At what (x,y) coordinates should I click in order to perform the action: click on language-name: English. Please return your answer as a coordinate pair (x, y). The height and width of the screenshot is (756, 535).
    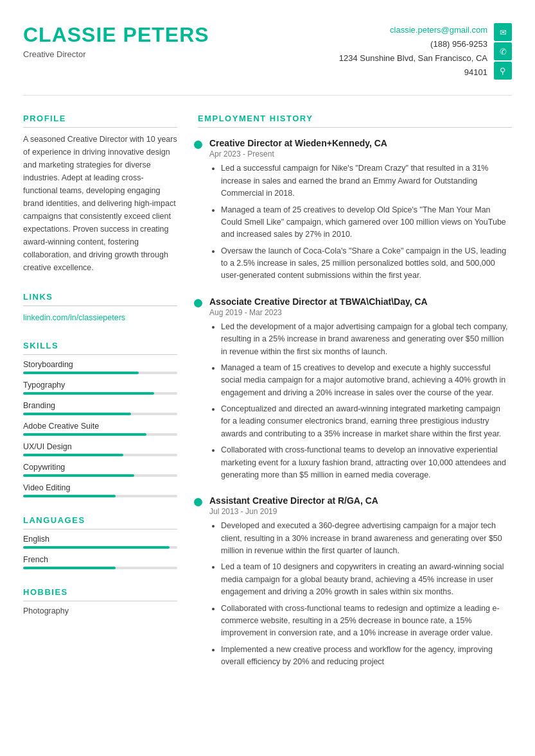
    Looking at the image, I should click on (100, 539).